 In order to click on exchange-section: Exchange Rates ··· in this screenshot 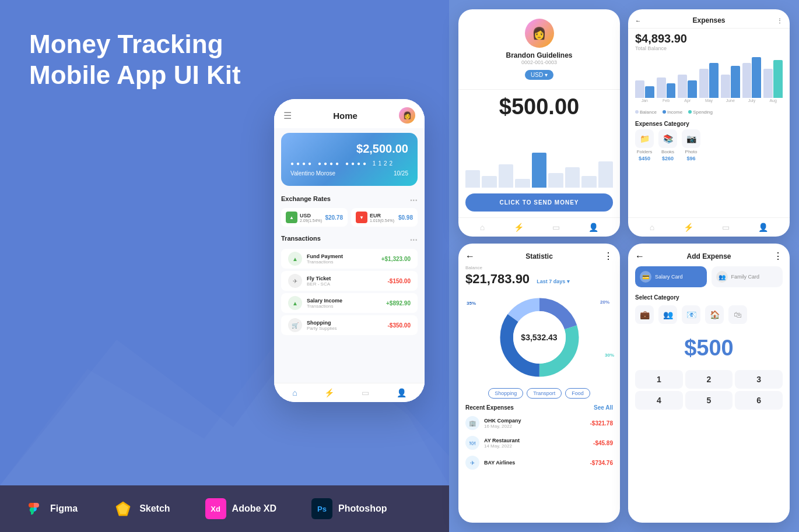, I will do `click(349, 199)`.